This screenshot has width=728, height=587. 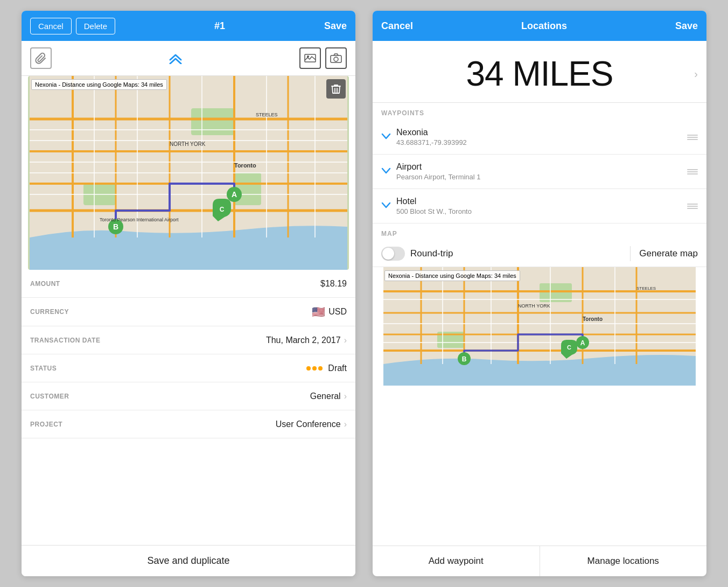 What do you see at coordinates (544, 26) in the screenshot?
I see `locations-title: Locations` at bounding box center [544, 26].